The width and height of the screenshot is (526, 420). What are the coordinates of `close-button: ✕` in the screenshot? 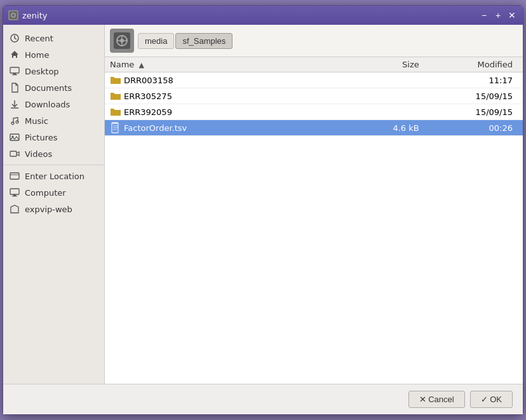 It's located at (512, 15).